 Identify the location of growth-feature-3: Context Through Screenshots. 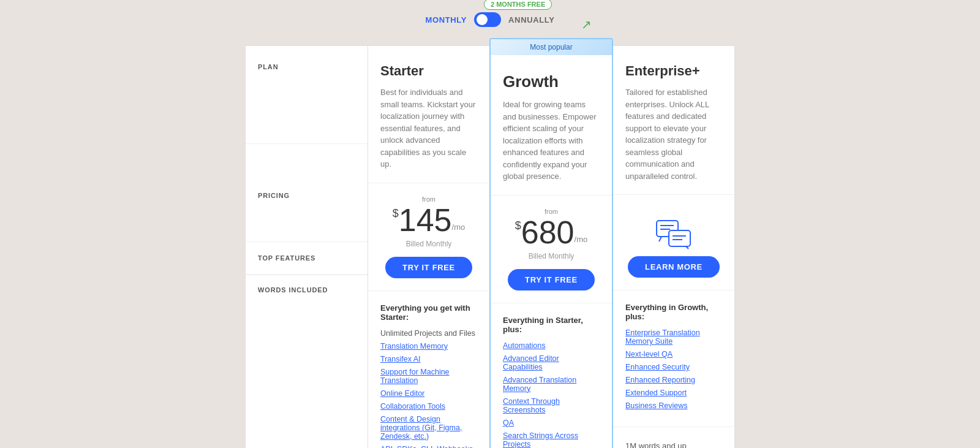
(551, 406).